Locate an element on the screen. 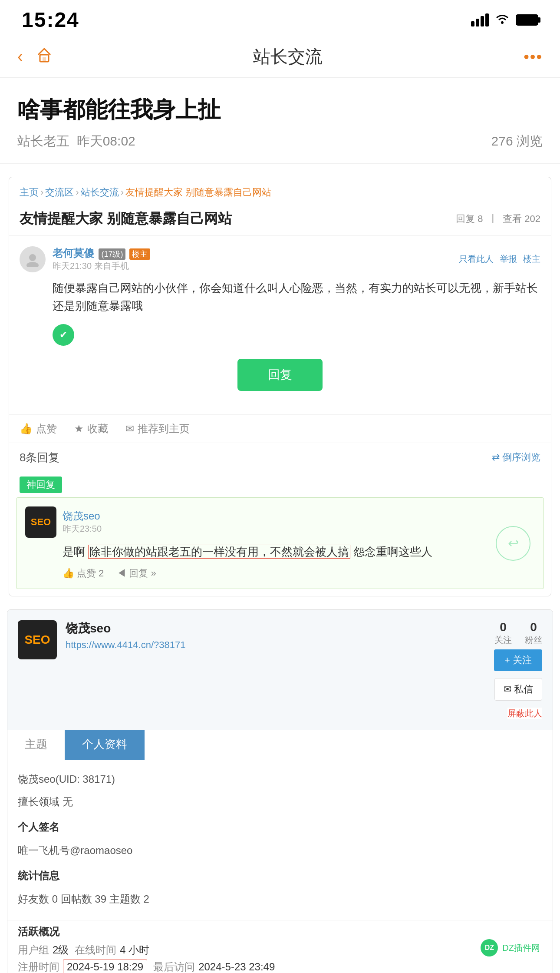 The width and height of the screenshot is (560, 973). profile-info: 饶茂seo https://www.4414.cn/?38171 is located at coordinates (275, 635).